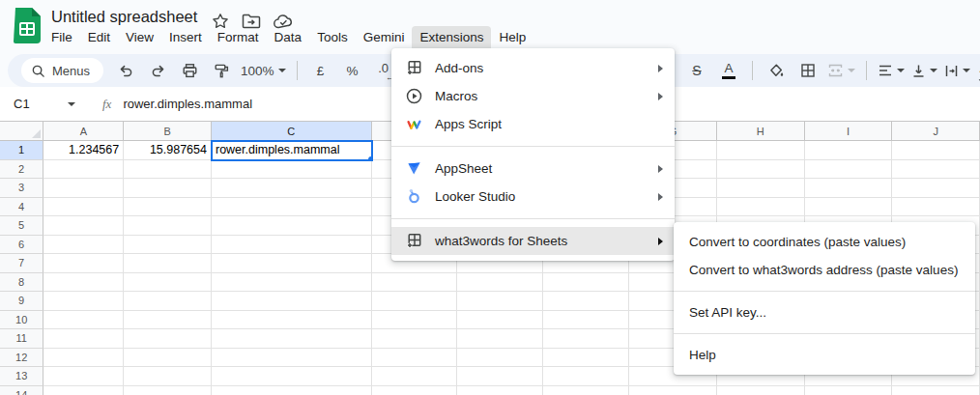 The width and height of the screenshot is (980, 395). I want to click on row-header-8: 8, so click(21, 283).